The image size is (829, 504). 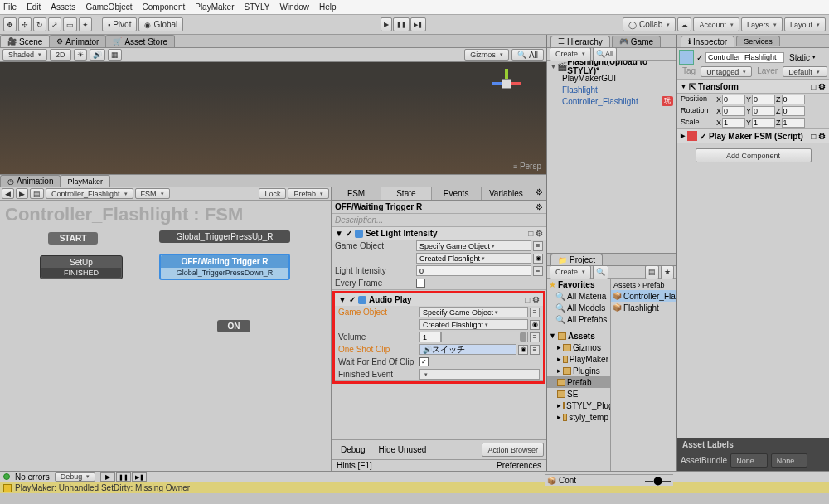 What do you see at coordinates (507, 194) in the screenshot?
I see `ptab-variables: Variables` at bounding box center [507, 194].